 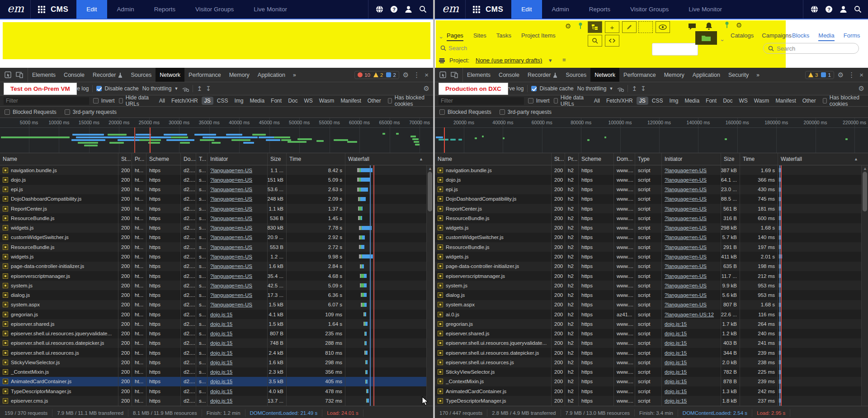 What do you see at coordinates (651, 391) in the screenshot?
I see `table-row: AnimatedCardContainer.js 200 h2 https ww…` at bounding box center [651, 391].